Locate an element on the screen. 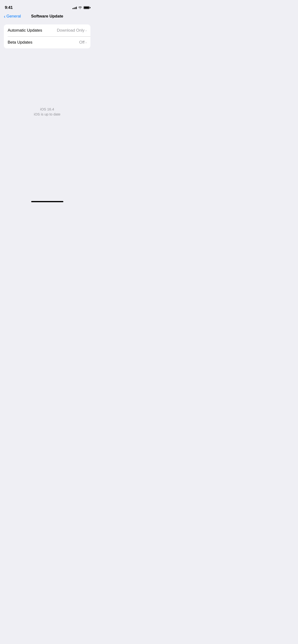 The width and height of the screenshot is (298, 644). beta-updates-value-text: Off is located at coordinates (82, 42).